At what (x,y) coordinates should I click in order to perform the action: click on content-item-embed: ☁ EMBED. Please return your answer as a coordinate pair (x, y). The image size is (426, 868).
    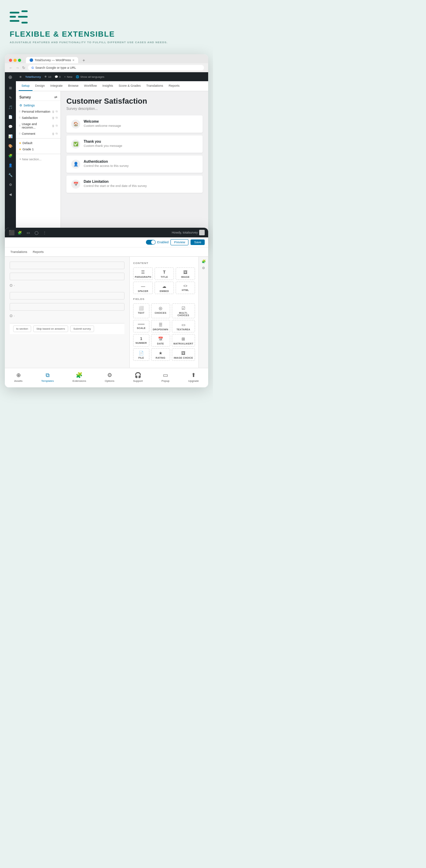
    Looking at the image, I should click on (164, 288).